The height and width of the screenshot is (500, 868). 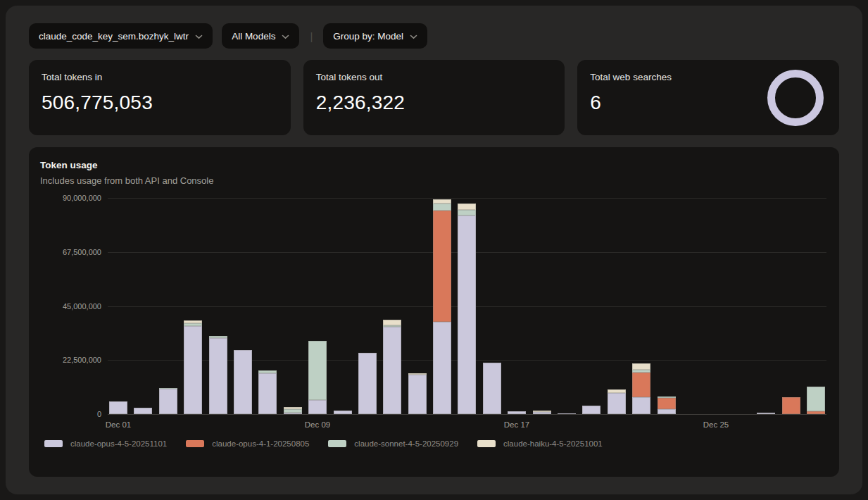 I want to click on x-axis-tick-label: Dec 09, so click(x=317, y=425).